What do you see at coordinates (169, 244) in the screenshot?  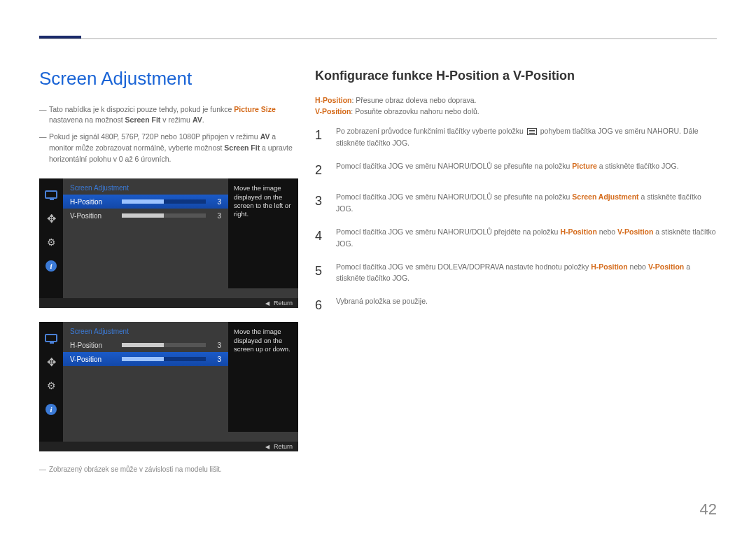 I see `osd-screenshot-1: ✥ ⚙ i Screen Adjustment H-Position 3 V-P…` at bounding box center [169, 244].